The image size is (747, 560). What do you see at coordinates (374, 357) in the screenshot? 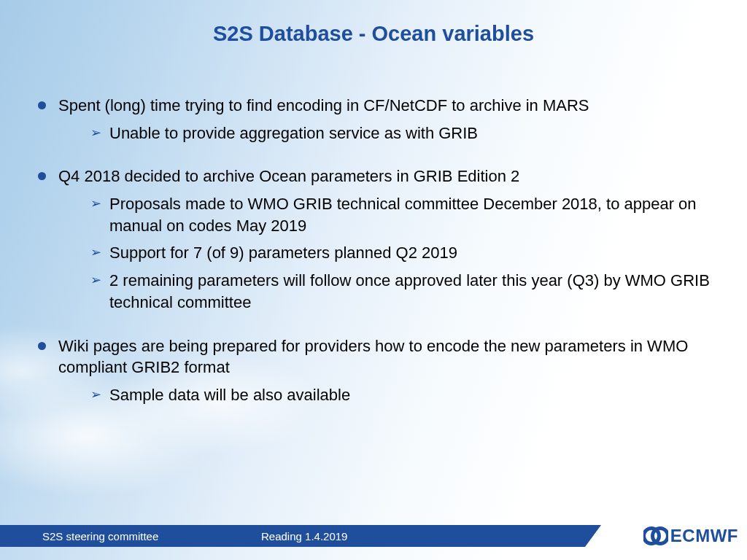
I see `bullet-text: Wiki pages are being prepared for provid…` at bounding box center [374, 357].